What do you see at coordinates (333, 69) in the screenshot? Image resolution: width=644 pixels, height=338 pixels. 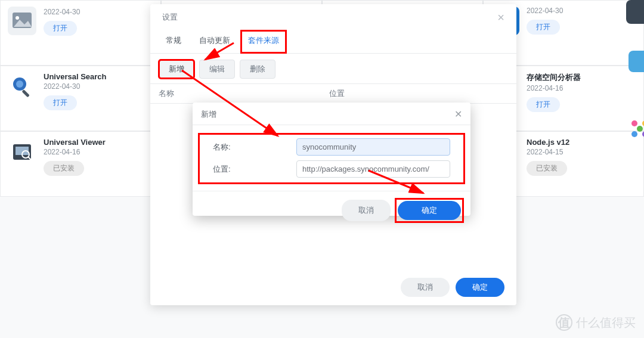 I see `source-toolbar: 新增 编辑 删除` at bounding box center [333, 69].